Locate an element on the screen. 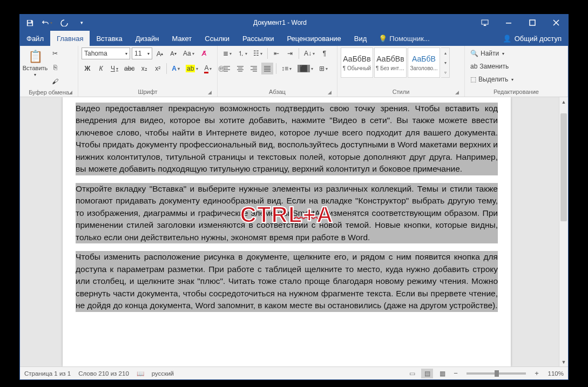 The image size is (588, 387). highlight-button: ab is located at coordinates (192, 69).